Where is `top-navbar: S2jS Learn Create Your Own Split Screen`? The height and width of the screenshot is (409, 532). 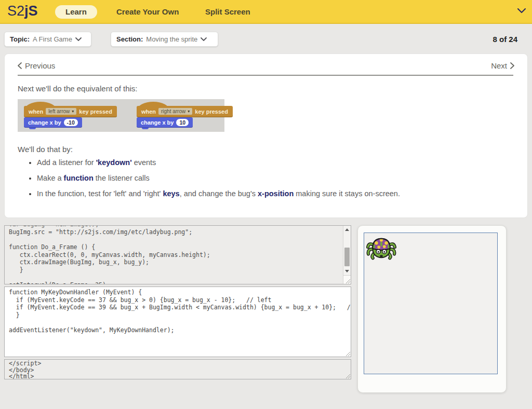
top-navbar: S2jS Learn Create Your Own Split Screen is located at coordinates (266, 12).